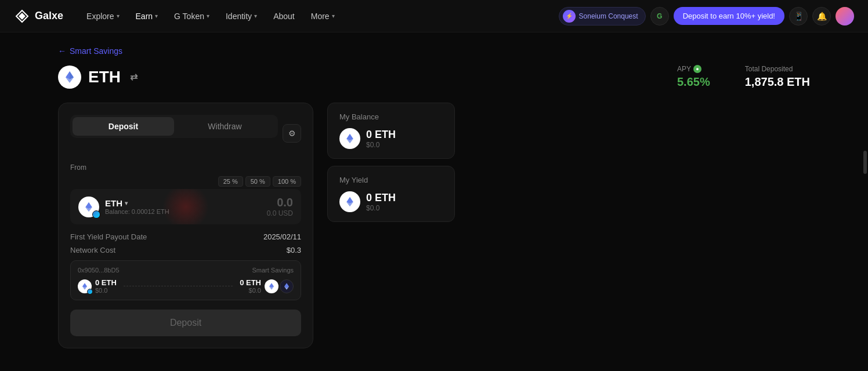 This screenshot has width=868, height=371. I want to click on balance-eth-icon, so click(350, 139).